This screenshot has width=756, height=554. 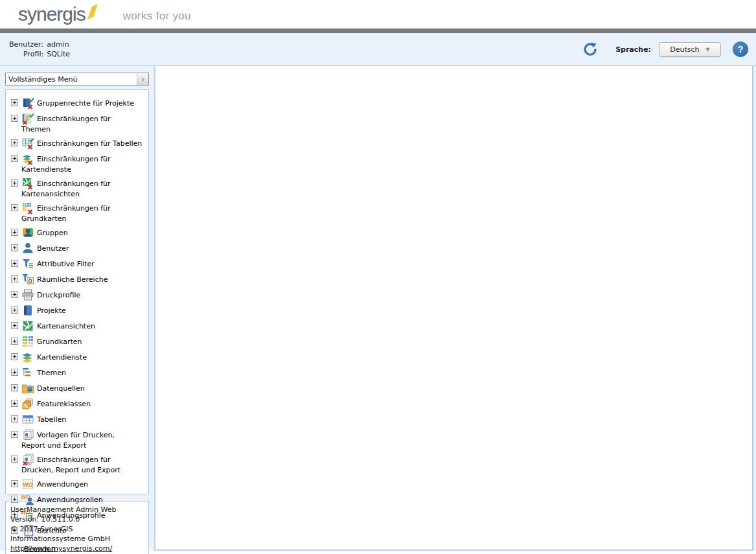 I want to click on menu-item-label: Einschränkungen für Kartendienste, so click(x=66, y=165).